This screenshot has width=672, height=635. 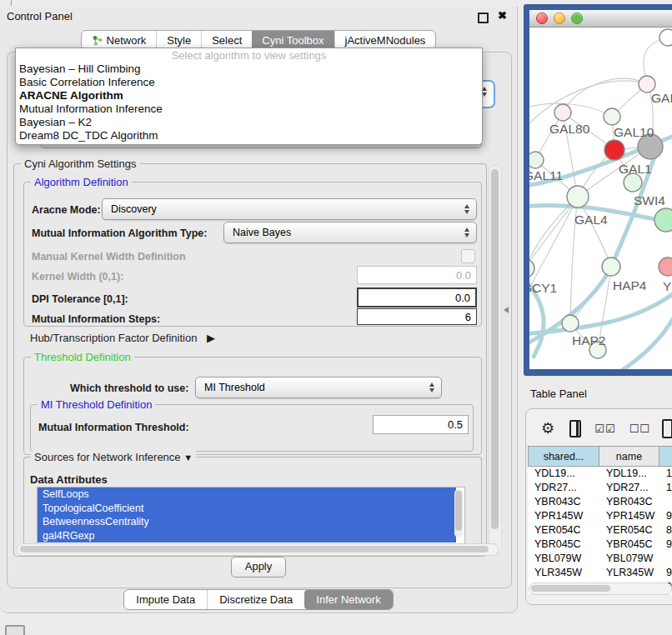 What do you see at coordinates (600, 517) in the screenshot?
I see `table-row: YPR145W YPR145W 9.` at bounding box center [600, 517].